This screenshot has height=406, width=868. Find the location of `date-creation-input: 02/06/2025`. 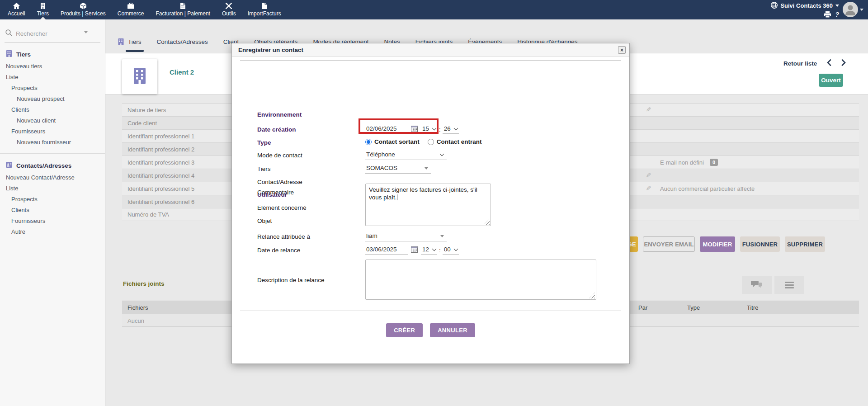

date-creation-input: 02/06/2025 is located at coordinates (387, 129).